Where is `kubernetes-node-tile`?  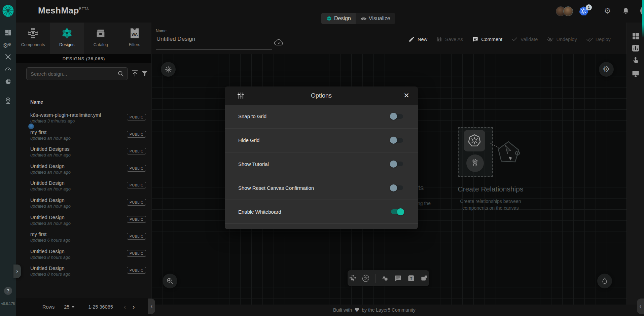
kubernetes-node-tile is located at coordinates (474, 141).